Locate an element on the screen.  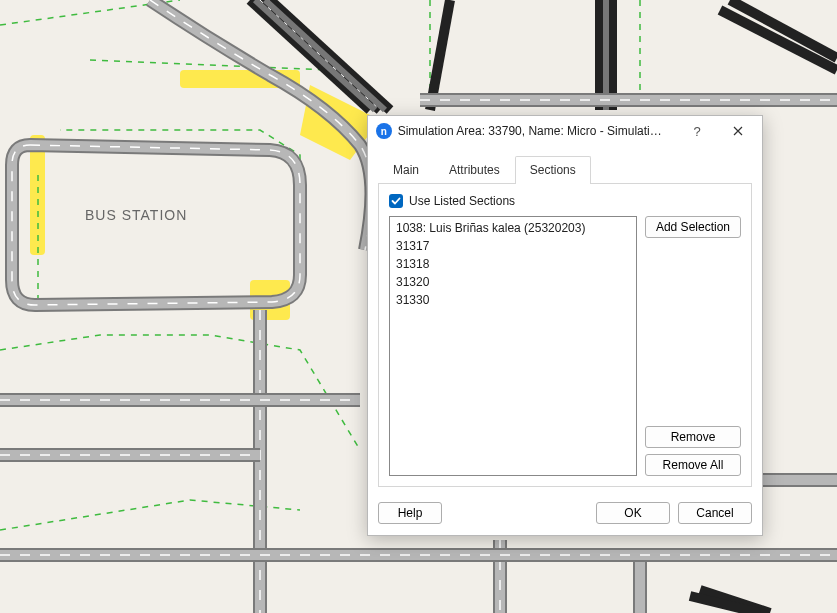
checkbox-icon is located at coordinates (396, 201).